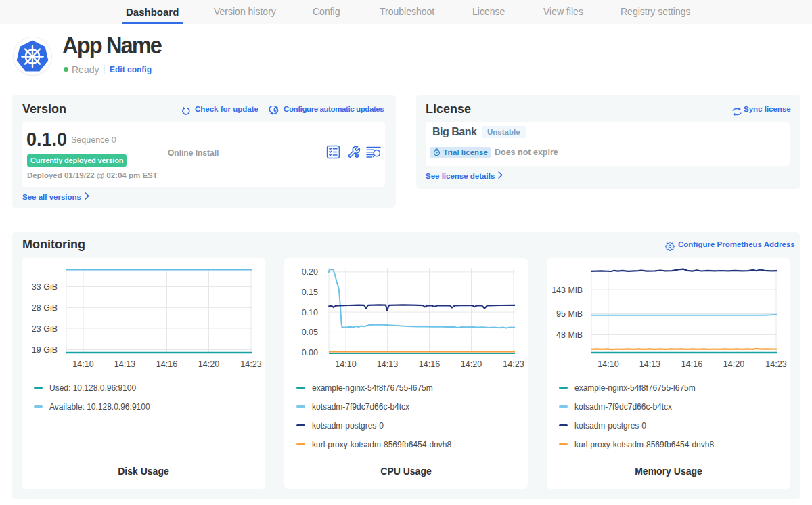 The image size is (812, 505). Describe the element at coordinates (310, 272) in the screenshot. I see `svg-text: 0.20` at that location.